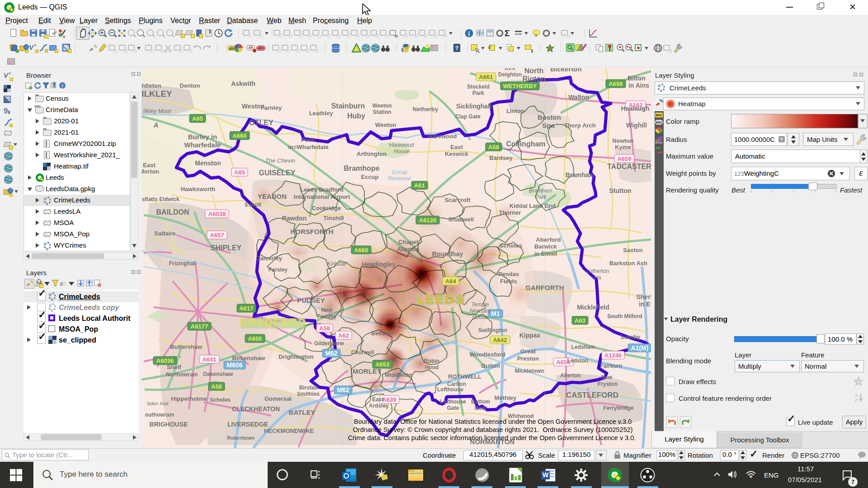  I want to click on svg-text: Park, so click(541, 197).